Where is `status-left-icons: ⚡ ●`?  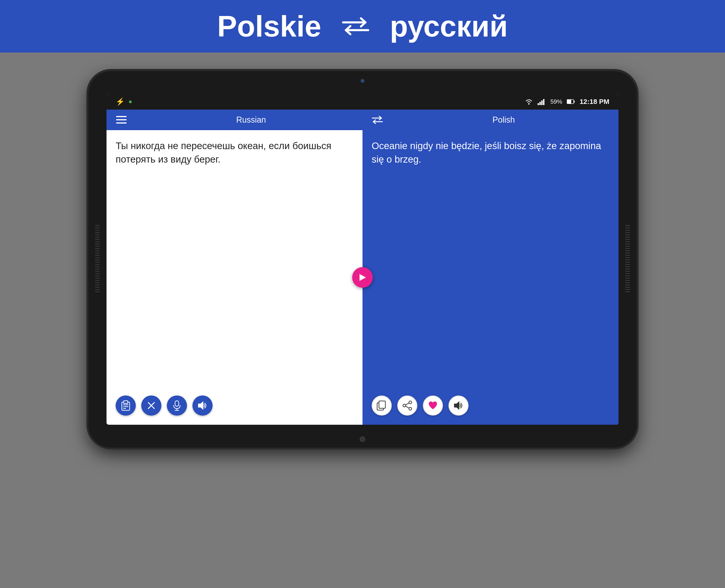
status-left-icons: ⚡ ● is located at coordinates (124, 102).